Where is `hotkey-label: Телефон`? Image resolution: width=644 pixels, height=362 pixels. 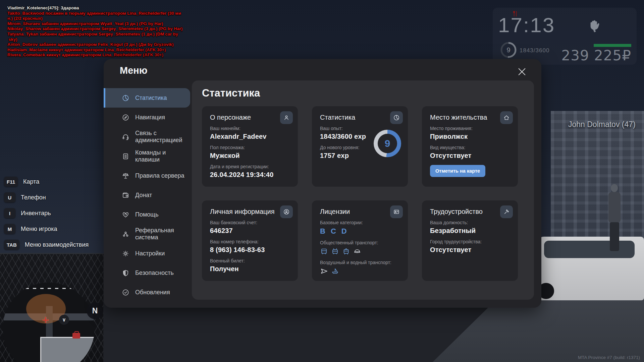 hotkey-label: Телефон is located at coordinates (34, 198).